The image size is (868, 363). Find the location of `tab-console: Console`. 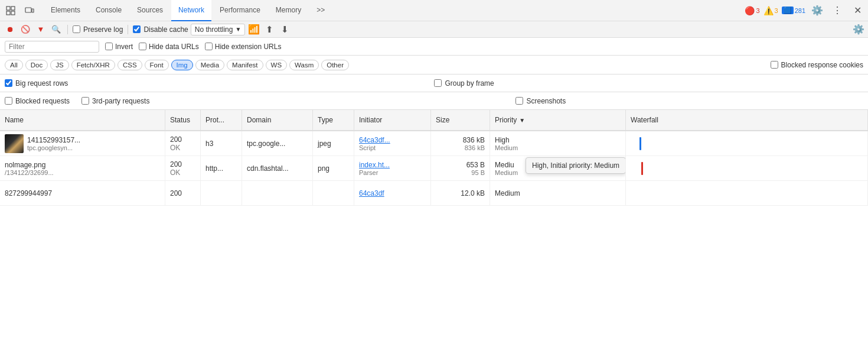

tab-console: Console is located at coordinates (109, 11).